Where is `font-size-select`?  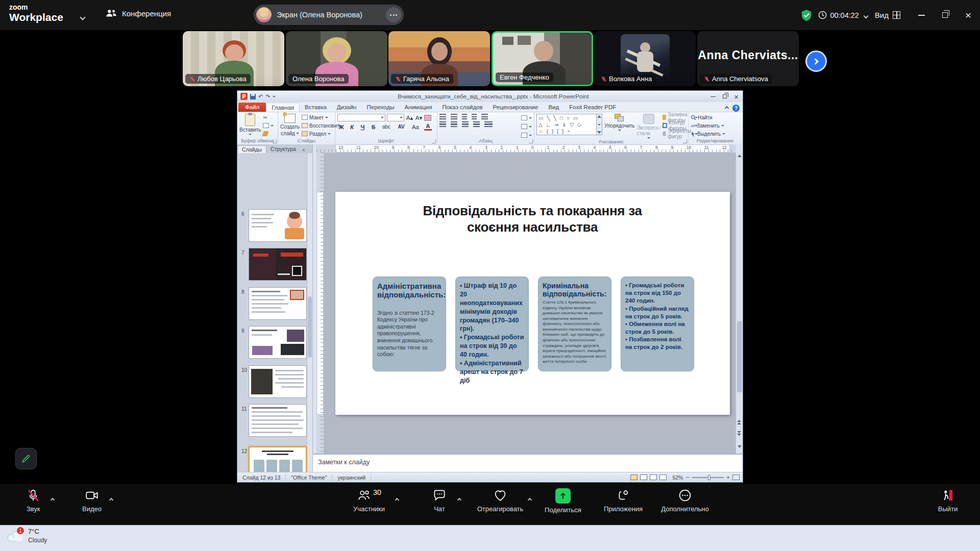 font-size-select is located at coordinates (396, 117).